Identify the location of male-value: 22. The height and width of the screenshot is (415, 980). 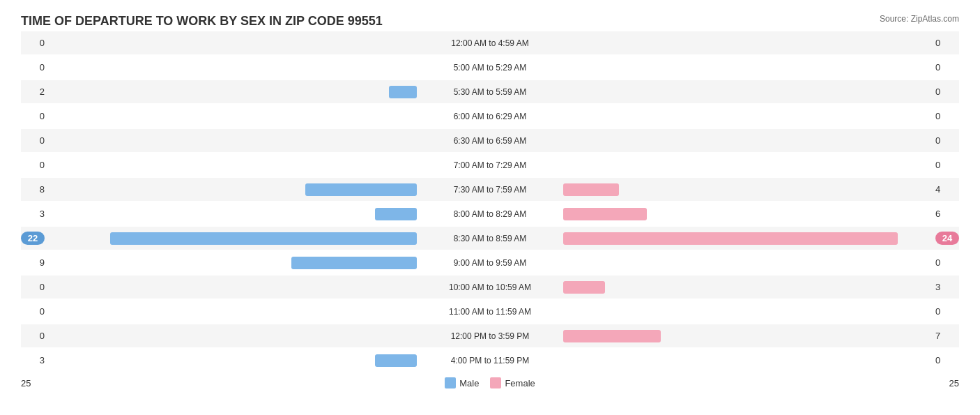
(33, 239).